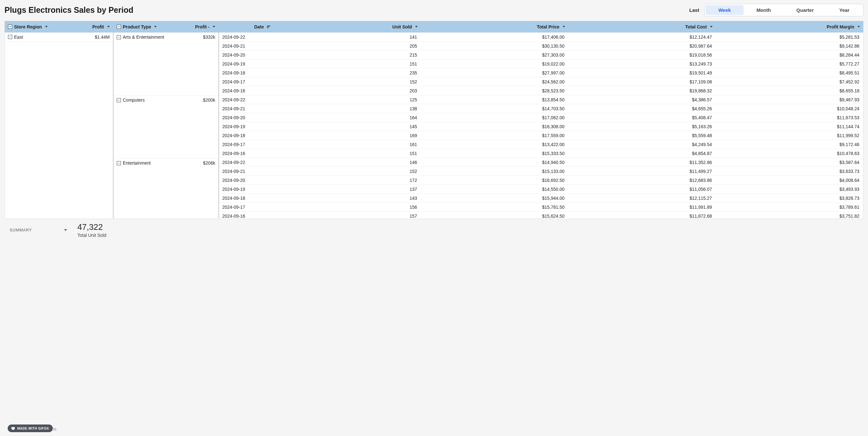 This screenshot has width=868, height=436. I want to click on table-row: 2024-09-22146$14,940.50$11,352.86$3,587.…, so click(541, 162).